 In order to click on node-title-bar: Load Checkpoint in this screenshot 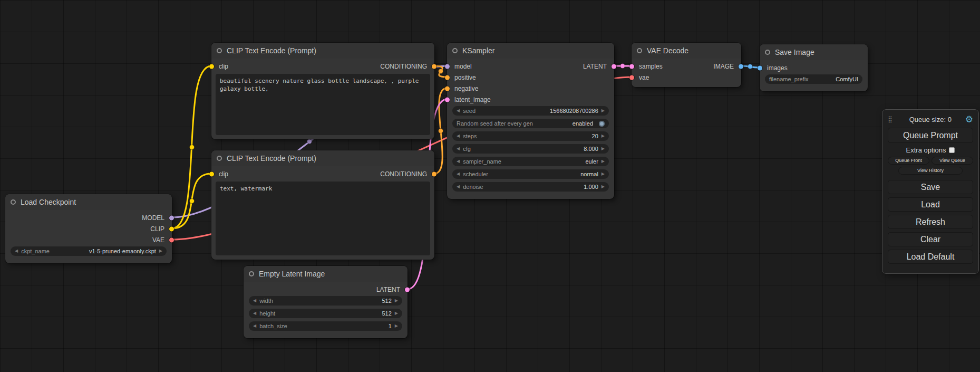, I will do `click(89, 202)`.